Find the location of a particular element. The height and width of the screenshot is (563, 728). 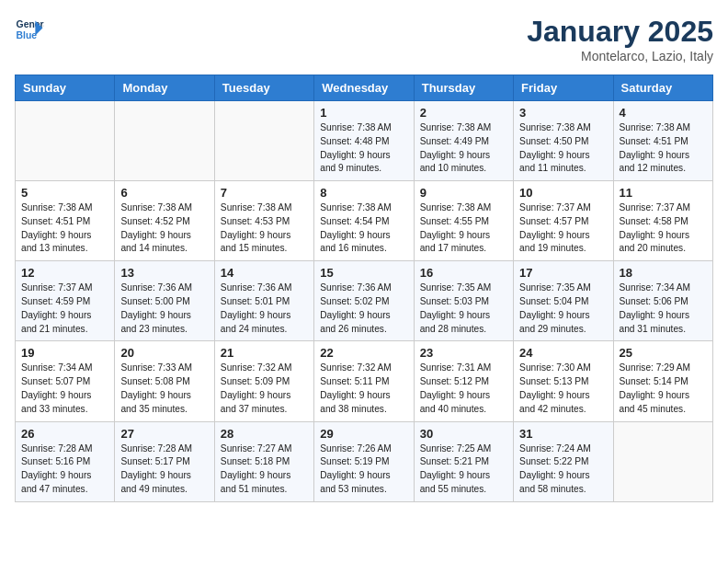

day-number: 4 is located at coordinates (664, 112).